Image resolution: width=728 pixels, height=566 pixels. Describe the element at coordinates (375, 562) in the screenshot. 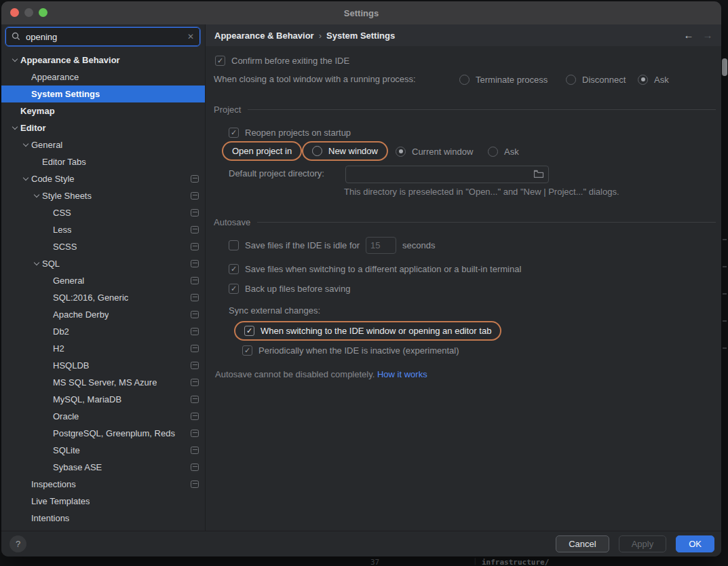

I see `editor-line-number: 37` at that location.